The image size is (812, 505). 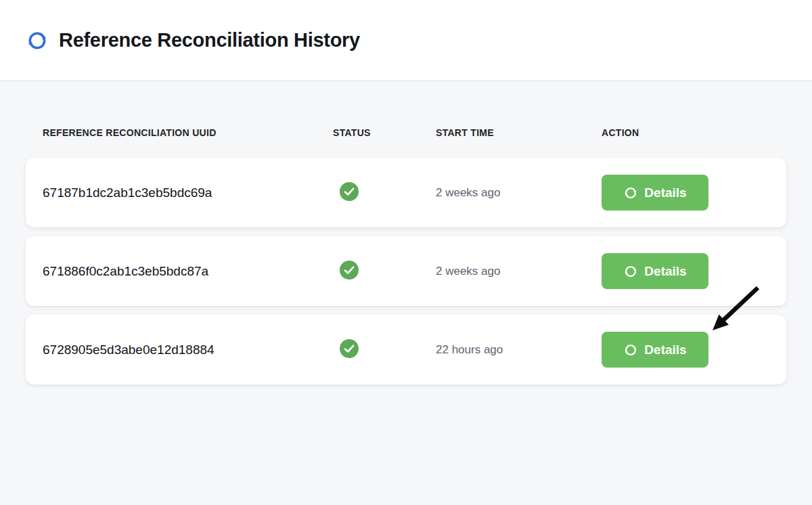 What do you see at coordinates (406, 349) in the screenshot?
I see `table-row: 6728905e5d3abe0e12d18884 22 hours ago` at bounding box center [406, 349].